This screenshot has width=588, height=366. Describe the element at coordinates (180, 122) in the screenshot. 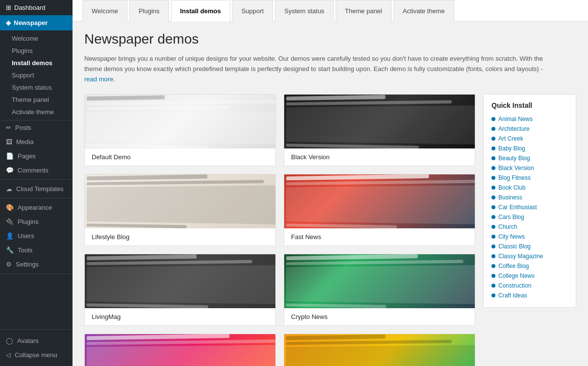

I see `demo-image-default` at that location.